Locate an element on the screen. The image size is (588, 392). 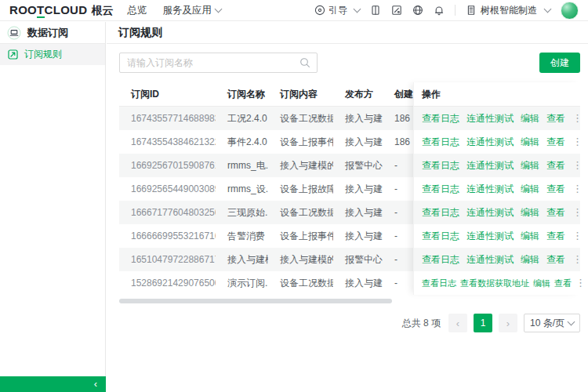
logo: ROOTCLOUD 根云 is located at coordinates (61, 11).